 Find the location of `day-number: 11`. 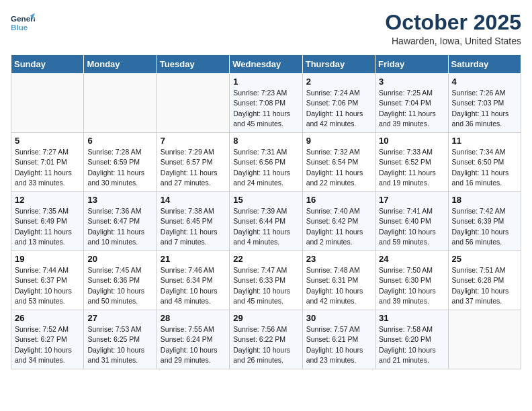

day-number: 11 is located at coordinates (485, 141).